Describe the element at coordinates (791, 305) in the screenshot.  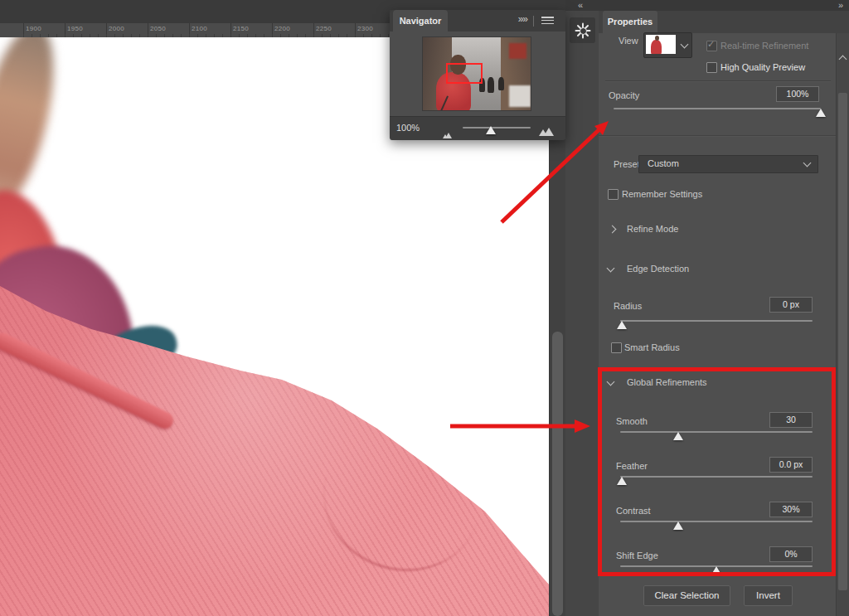
I see `radius-value: 0 px` at that location.